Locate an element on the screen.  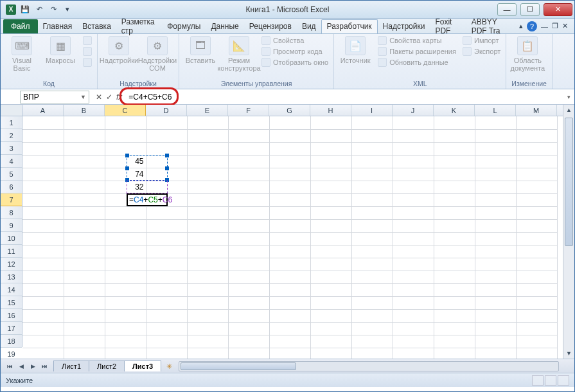
cell-A17 is located at coordinates (43, 328).